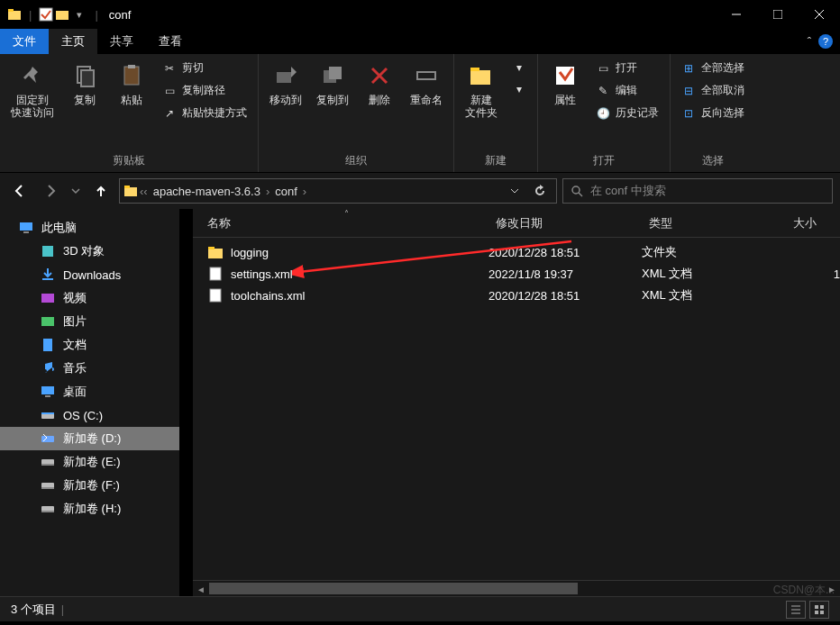 The image size is (840, 625). Describe the element at coordinates (207, 191) in the screenshot. I see `breadcrumb-seg-1: apache-maven-3.6.3` at that location.